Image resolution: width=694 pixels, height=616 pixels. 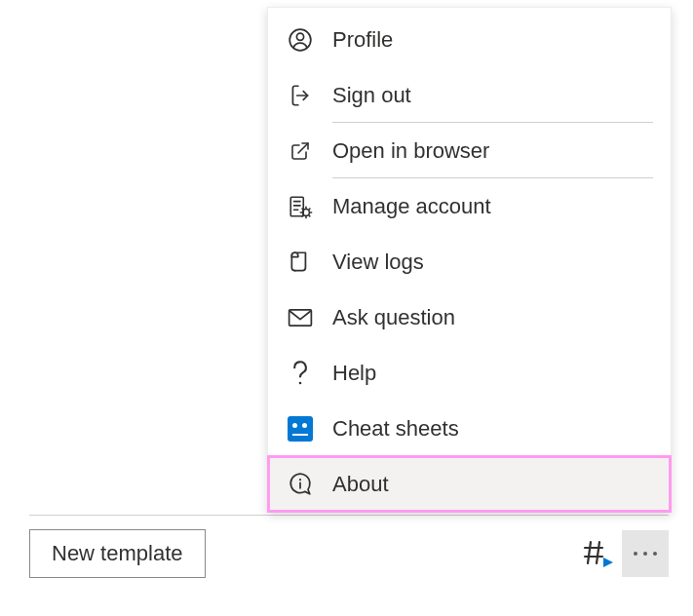 I want to click on menu-item-label: Profile, so click(x=363, y=40).